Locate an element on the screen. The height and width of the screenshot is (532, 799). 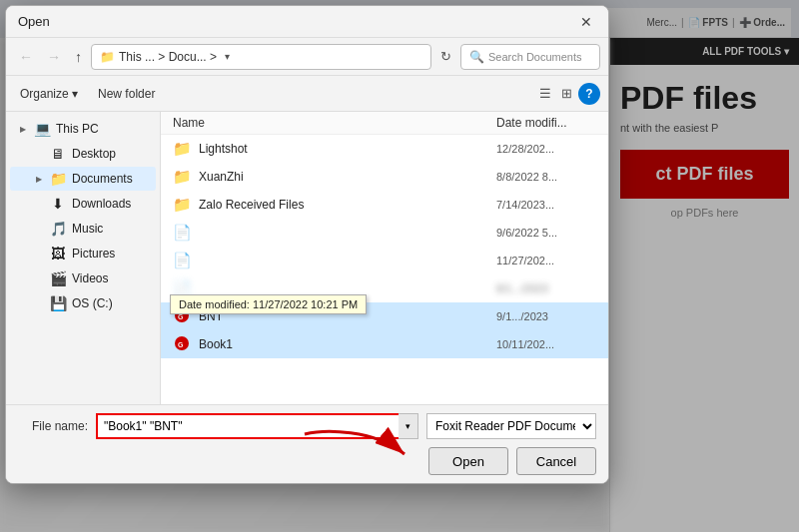
file-date-lightshot: 12/28/202... is located at coordinates (546, 149).